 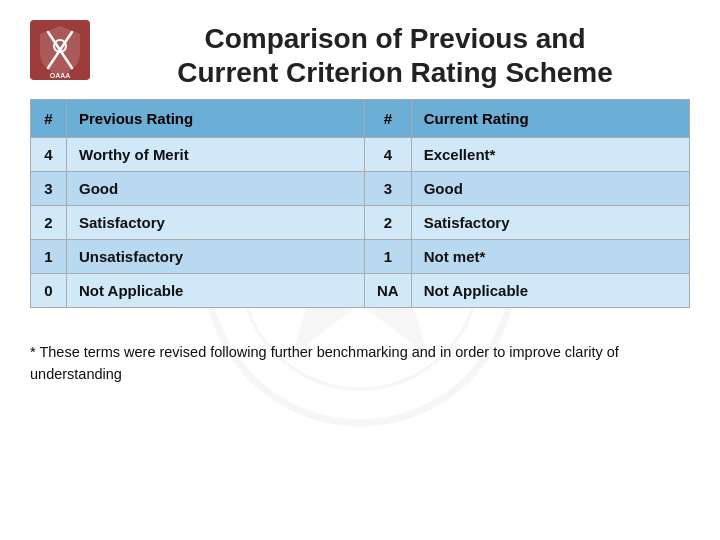 I want to click on title-area: Comparison of Previous and Current Crite…, so click(x=395, y=54).